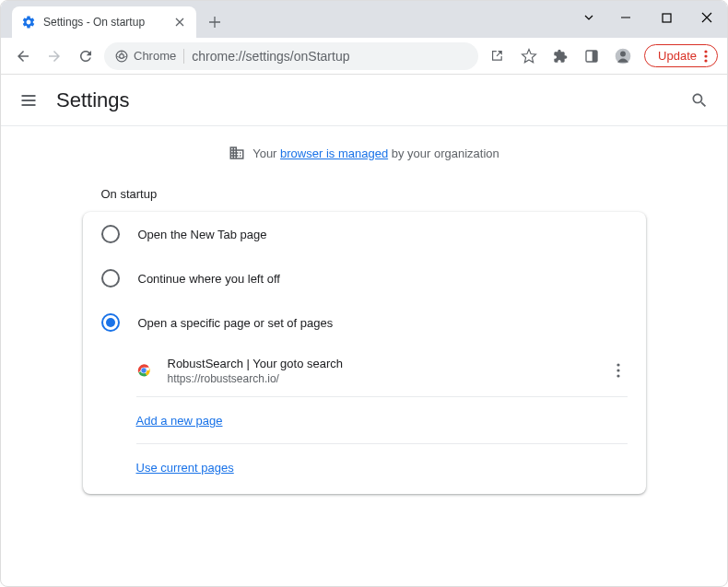  What do you see at coordinates (29, 100) in the screenshot?
I see `menu-icon` at bounding box center [29, 100].